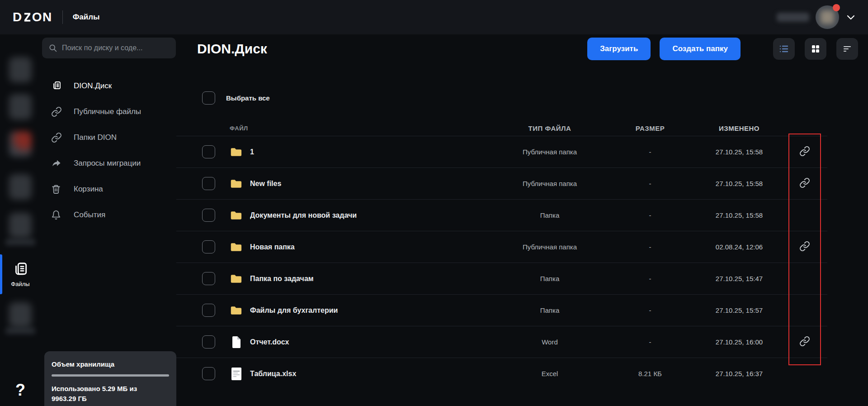 The image size is (868, 406). I want to click on table-row: New files Публичная папка - 27.10.25, 15…, so click(502, 183).